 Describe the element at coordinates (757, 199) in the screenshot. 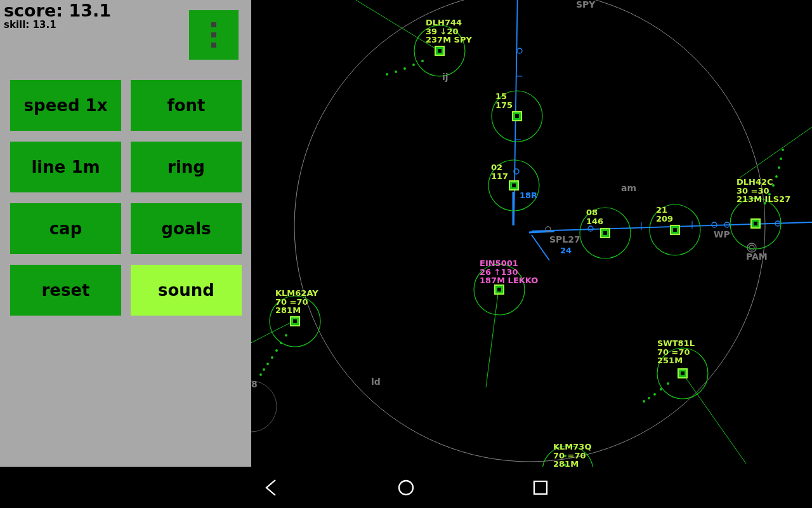

I see `aircraft-dlh42c` at that location.